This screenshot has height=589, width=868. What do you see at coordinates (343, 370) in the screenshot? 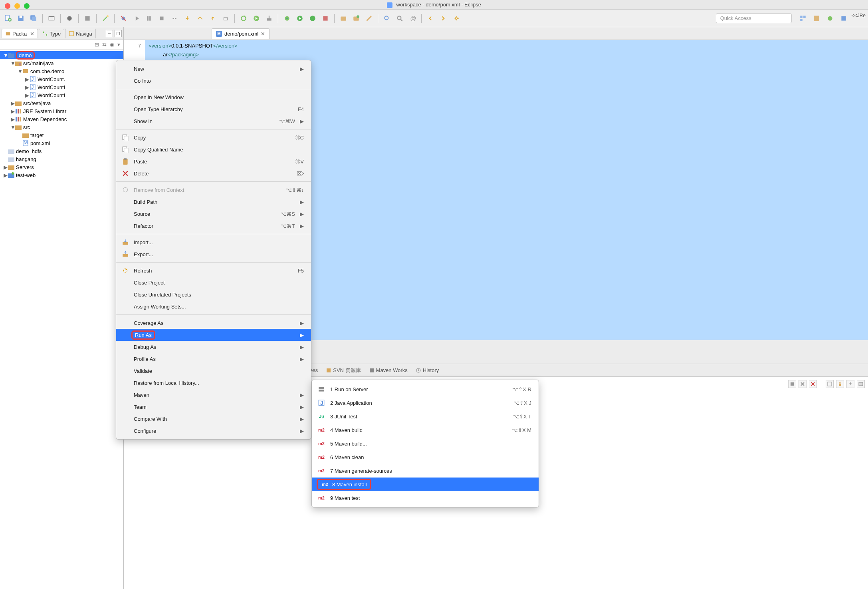
I see `svn-tab: SVN 资源库` at bounding box center [343, 370].